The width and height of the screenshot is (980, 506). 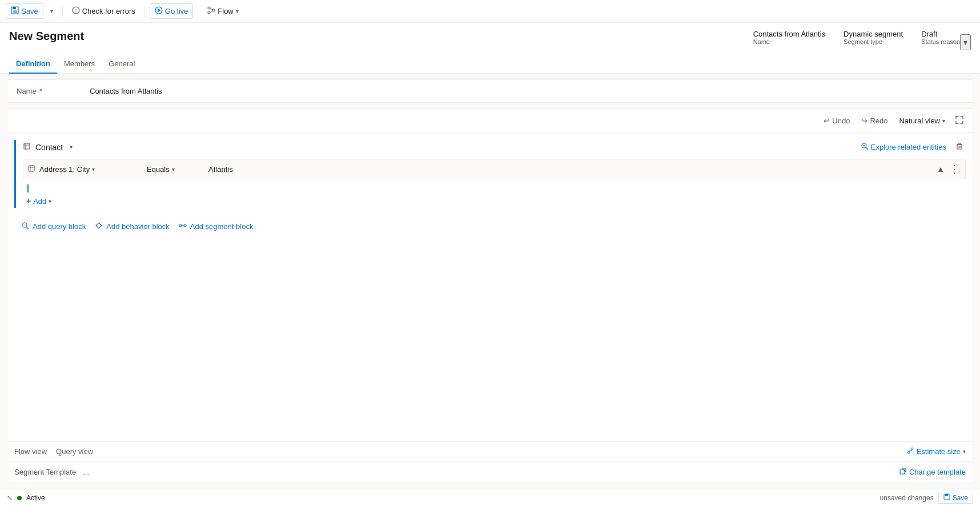 I want to click on collapse-condition-button: ▲, so click(x=941, y=169).